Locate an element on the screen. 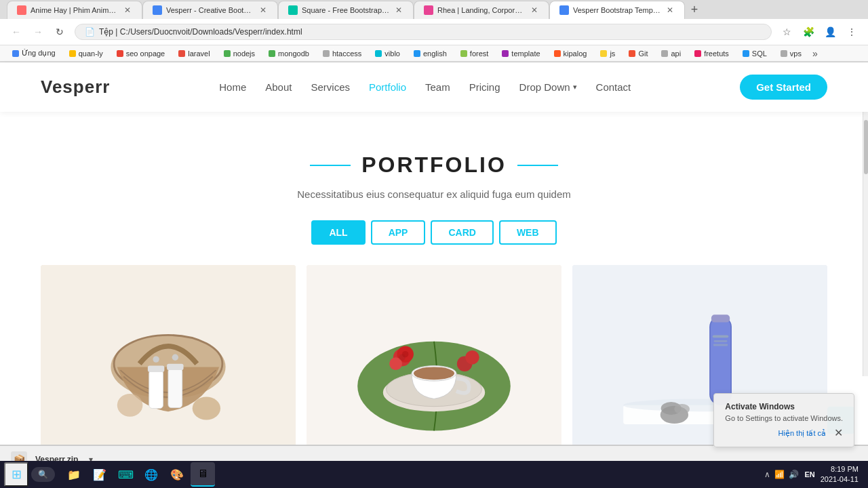  search-icon: 🔍 is located at coordinates (43, 474).